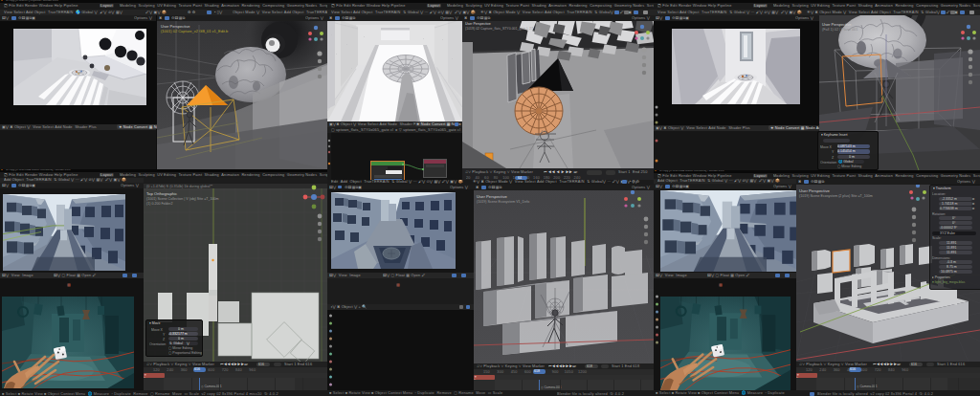  Describe the element at coordinates (840, 30) in the screenshot. I see `svg-text: (Fall 1) 02 | Plane 001` at that location.